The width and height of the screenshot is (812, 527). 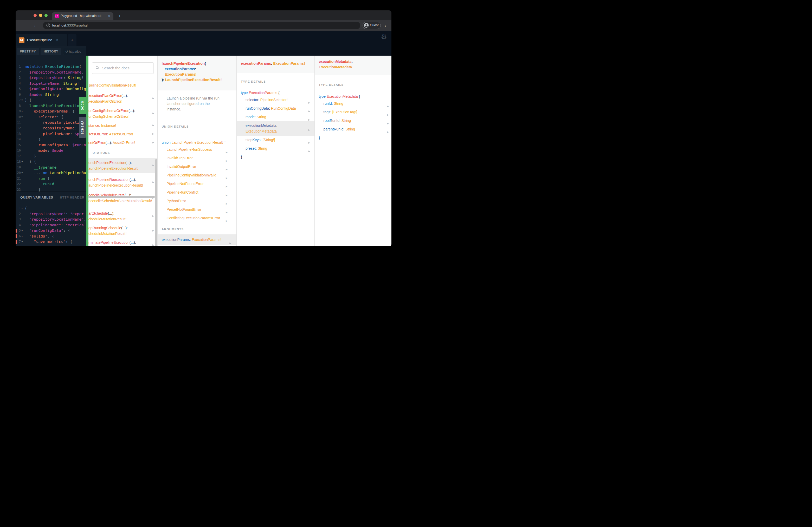 What do you see at coordinates (83, 106) in the screenshot?
I see `docs-side-tab: DOCS` at bounding box center [83, 106].